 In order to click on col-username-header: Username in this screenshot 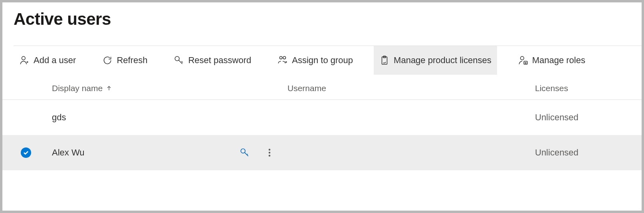, I will do `click(411, 88)`.